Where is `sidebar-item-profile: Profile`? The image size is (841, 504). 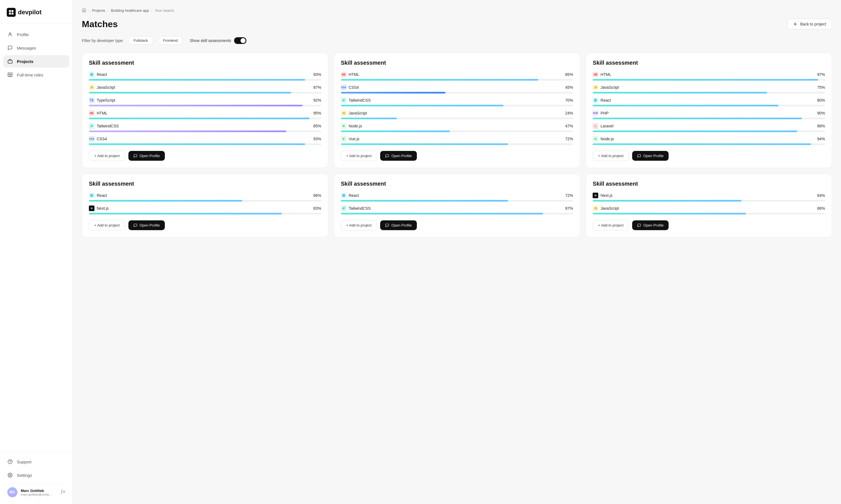 sidebar-item-profile: Profile is located at coordinates (36, 35).